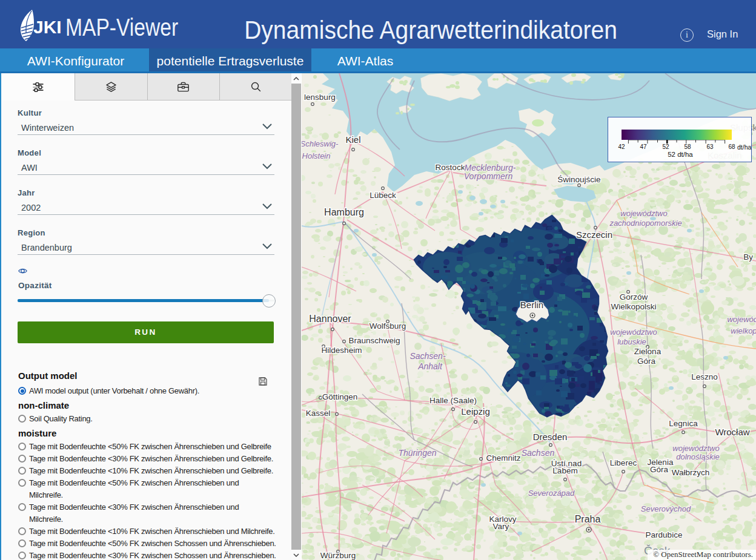  Describe the element at coordinates (340, 397) in the screenshot. I see `svg-text: Göttingen` at that location.